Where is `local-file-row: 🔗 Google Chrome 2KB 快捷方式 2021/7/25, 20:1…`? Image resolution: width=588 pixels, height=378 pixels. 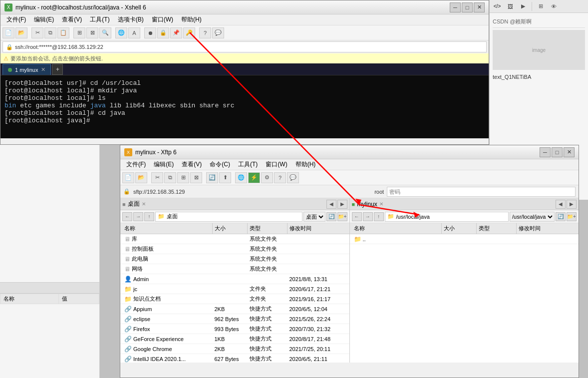 local-file-row: 🔗 Google Chrome 2KB 快捷方式 2021/7/25, 20:1… is located at coordinates (235, 349).